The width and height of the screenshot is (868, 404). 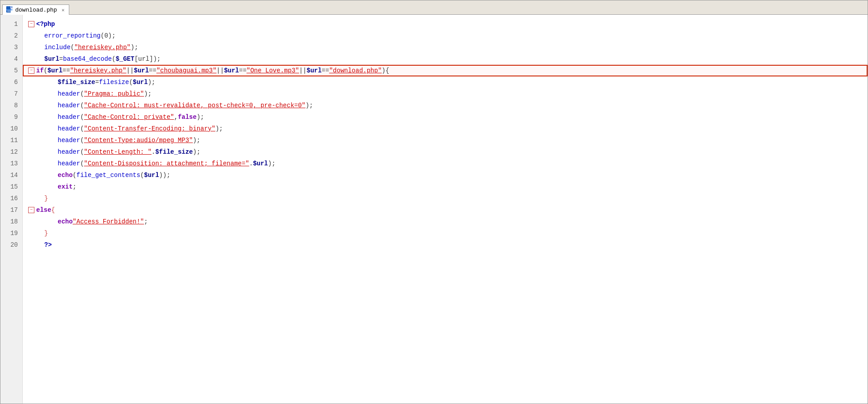 What do you see at coordinates (445, 245) in the screenshot?
I see `code-line-20: ?>` at bounding box center [445, 245].